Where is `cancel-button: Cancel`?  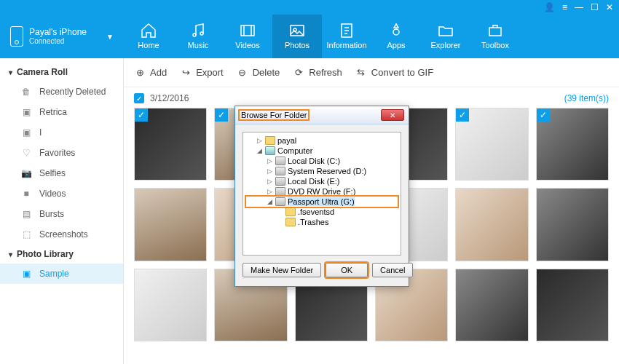
cancel-button: Cancel is located at coordinates (393, 270).